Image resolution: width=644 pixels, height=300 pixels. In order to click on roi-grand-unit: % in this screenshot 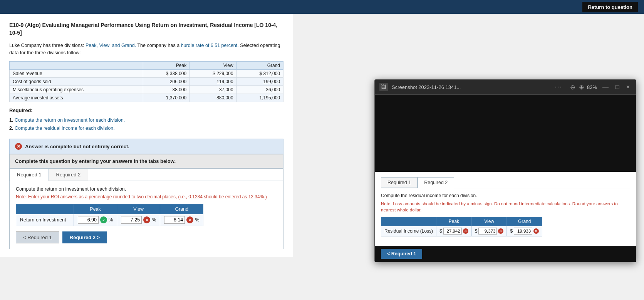, I will do `click(197, 220)`.